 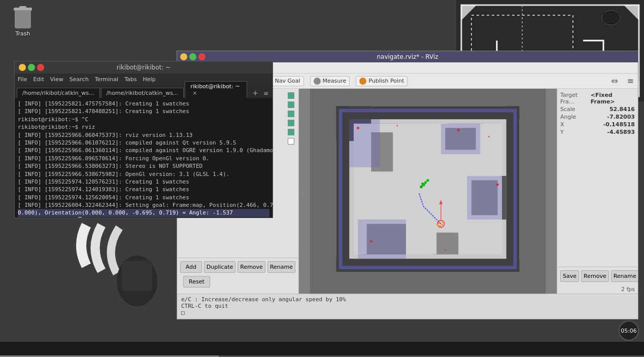 What do you see at coordinates (322, 349) in the screenshot?
I see `taskbar` at bounding box center [322, 349].